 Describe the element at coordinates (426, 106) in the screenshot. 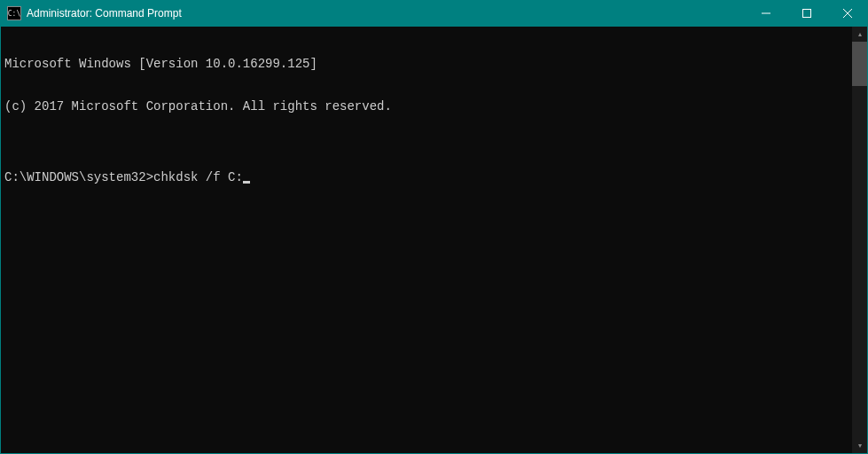

I see `console-line: (c) 2017 Microsoft Corporation. All righ…` at that location.